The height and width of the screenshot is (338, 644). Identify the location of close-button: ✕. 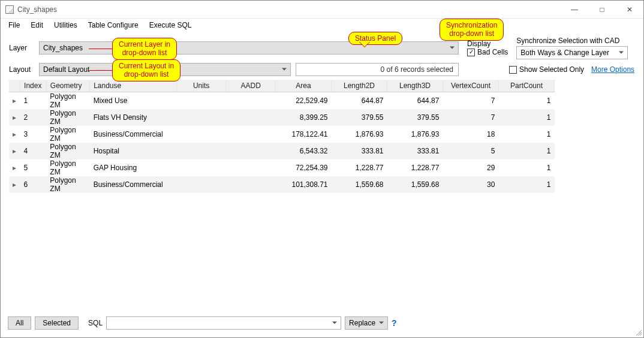
(630, 10).